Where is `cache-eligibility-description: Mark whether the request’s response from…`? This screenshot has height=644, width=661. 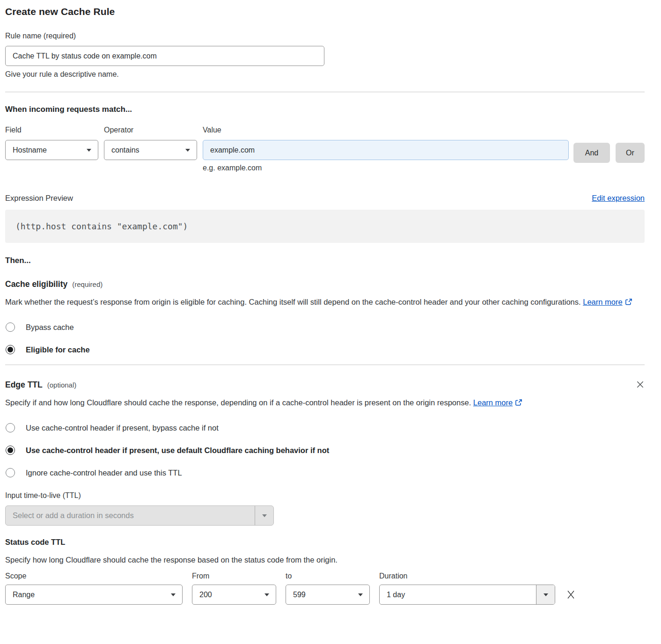 cache-eligibility-description: Mark whether the request’s response from… is located at coordinates (319, 302).